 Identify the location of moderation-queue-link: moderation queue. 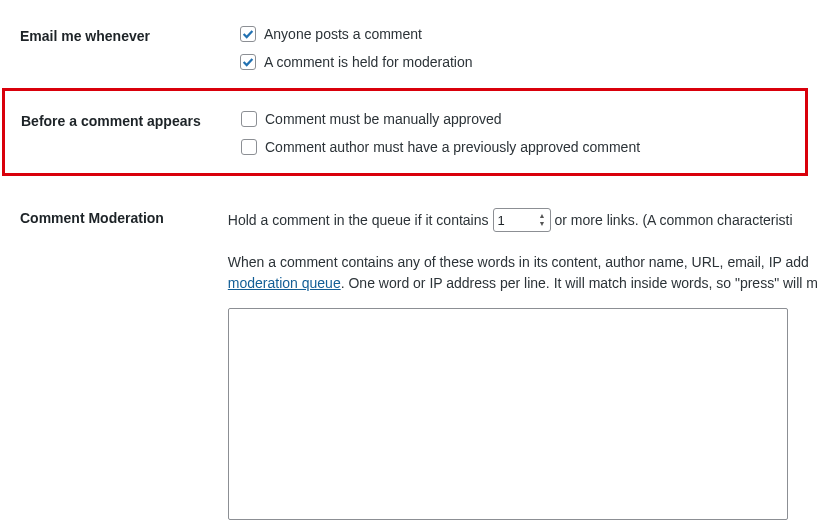
(284, 283).